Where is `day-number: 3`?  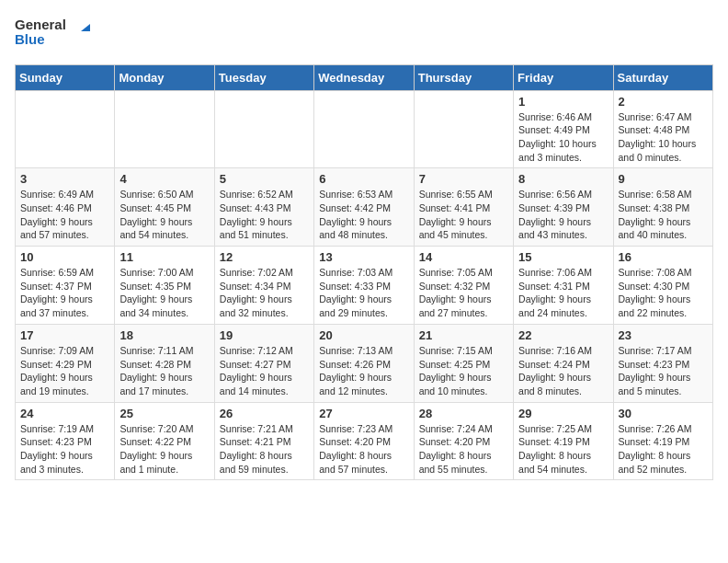
day-number: 3 is located at coordinates (64, 178).